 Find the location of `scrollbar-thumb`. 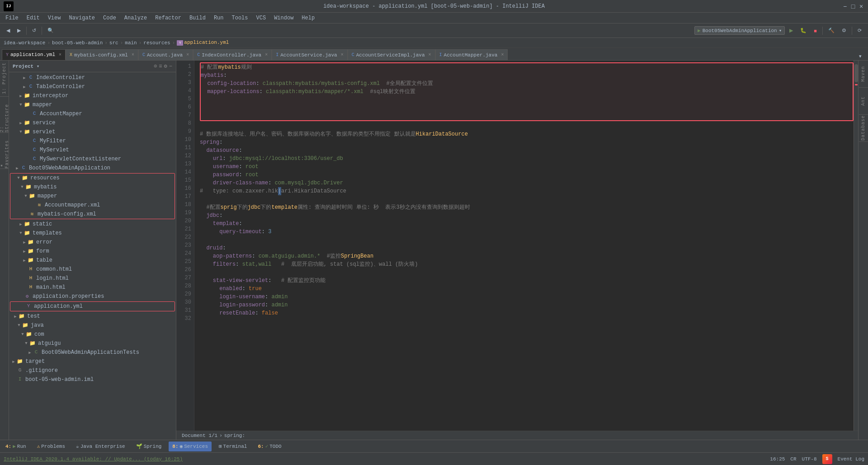

scrollbar-thumb is located at coordinates (856, 73).